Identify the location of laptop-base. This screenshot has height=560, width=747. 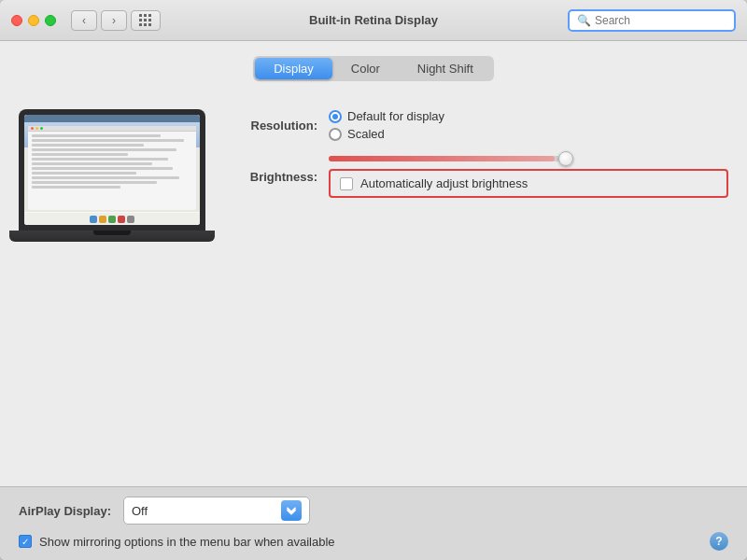
(112, 236).